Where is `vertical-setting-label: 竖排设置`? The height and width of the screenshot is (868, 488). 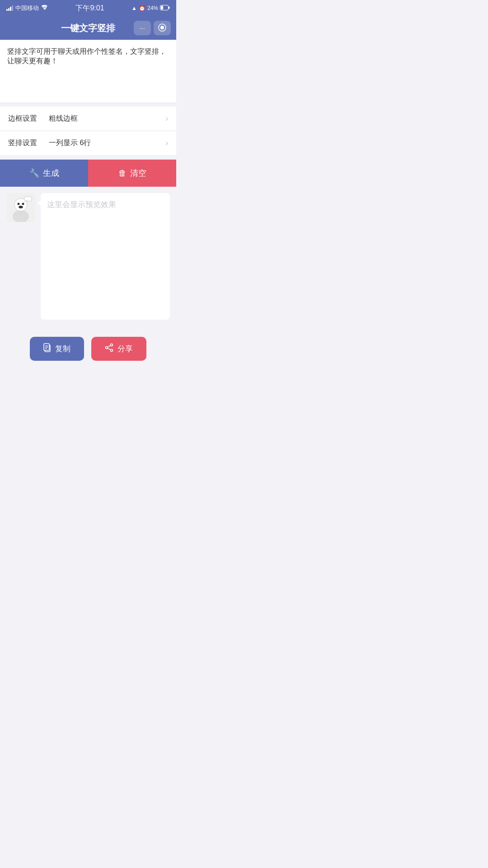
vertical-setting-label: 竖排设置 is located at coordinates (28, 143).